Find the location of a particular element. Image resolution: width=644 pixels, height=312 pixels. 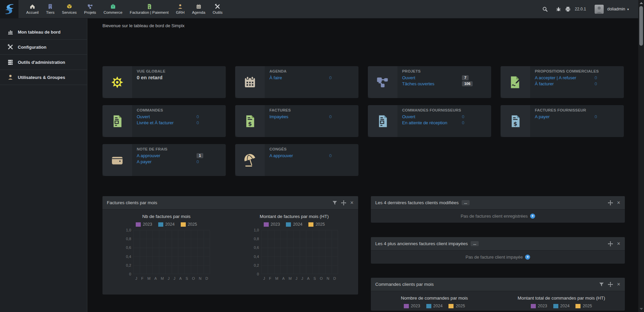

card-link: À faire is located at coordinates (299, 78).